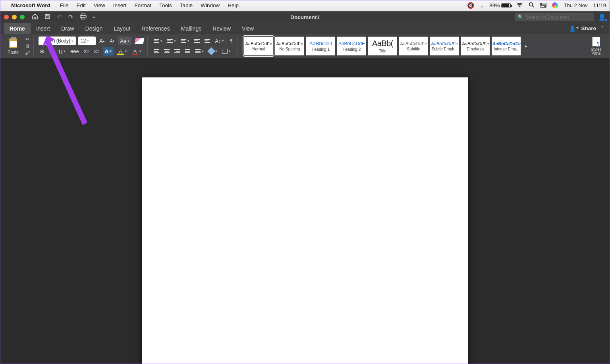 The width and height of the screenshot is (610, 364). What do you see at coordinates (575, 6) in the screenshot?
I see `menubar-date: Thu 2 Nov` at bounding box center [575, 6].